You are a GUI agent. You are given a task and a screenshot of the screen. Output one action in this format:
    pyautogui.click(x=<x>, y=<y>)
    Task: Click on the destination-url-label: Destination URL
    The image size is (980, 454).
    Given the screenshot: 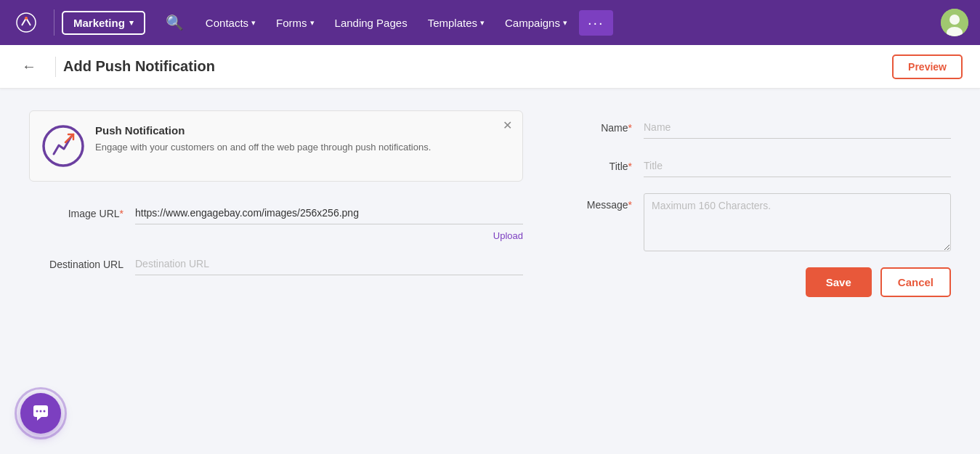 What is the action you would take?
    pyautogui.click(x=76, y=264)
    